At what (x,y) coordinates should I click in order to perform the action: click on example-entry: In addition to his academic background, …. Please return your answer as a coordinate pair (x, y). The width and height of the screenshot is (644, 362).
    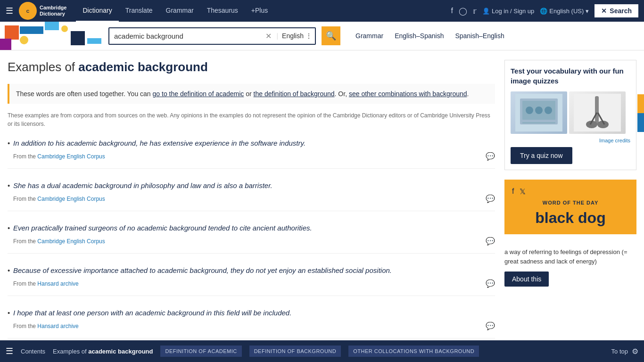
    Looking at the image, I should click on (251, 153).